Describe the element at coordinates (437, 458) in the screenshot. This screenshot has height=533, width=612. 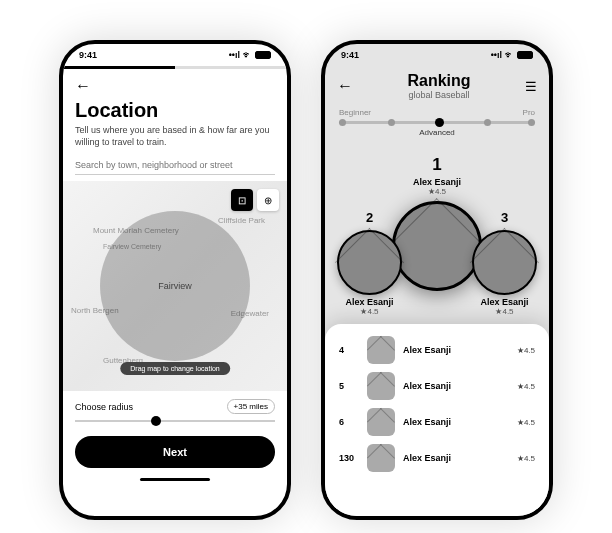
I see `rank-row: 130 Alex Esanji ★4.5` at that location.